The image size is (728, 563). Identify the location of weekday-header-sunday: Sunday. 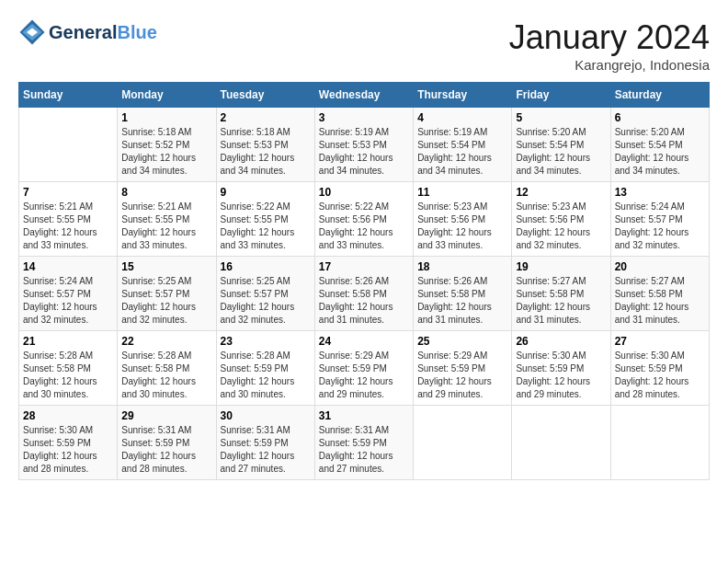
(68, 96).